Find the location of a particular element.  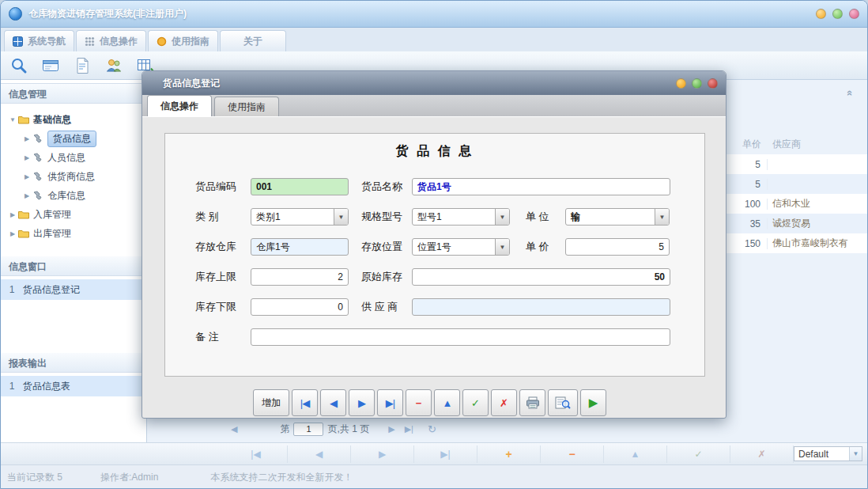

document-icon is located at coordinates (82, 66).